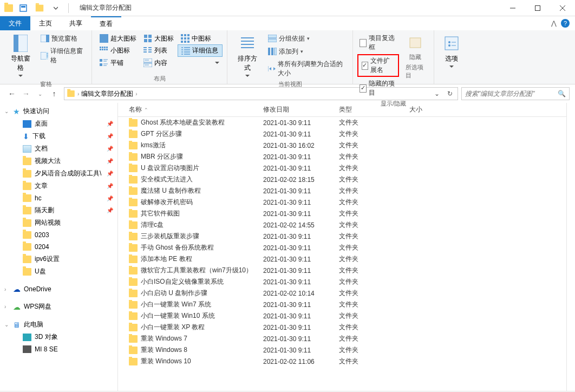  What do you see at coordinates (200, 63) in the screenshot?
I see `view-more` at bounding box center [200, 63].